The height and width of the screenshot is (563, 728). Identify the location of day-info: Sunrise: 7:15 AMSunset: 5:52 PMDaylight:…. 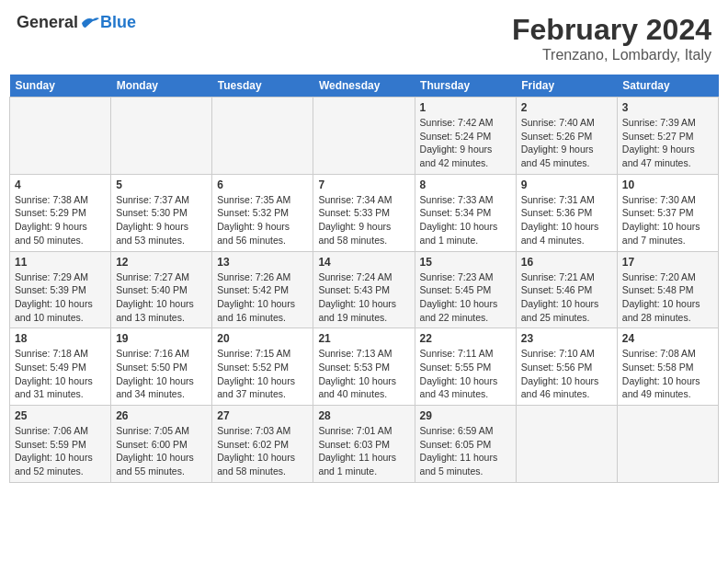
(263, 373).